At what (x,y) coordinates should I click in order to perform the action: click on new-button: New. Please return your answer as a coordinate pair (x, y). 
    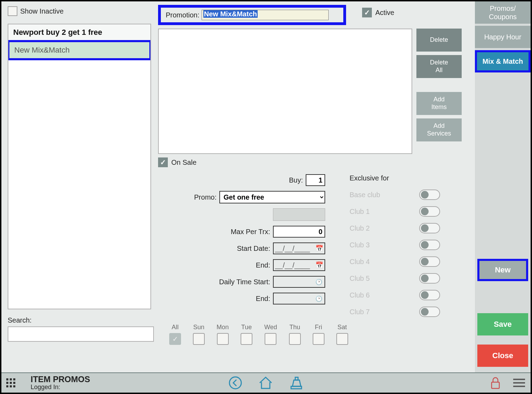
    Looking at the image, I should click on (503, 270).